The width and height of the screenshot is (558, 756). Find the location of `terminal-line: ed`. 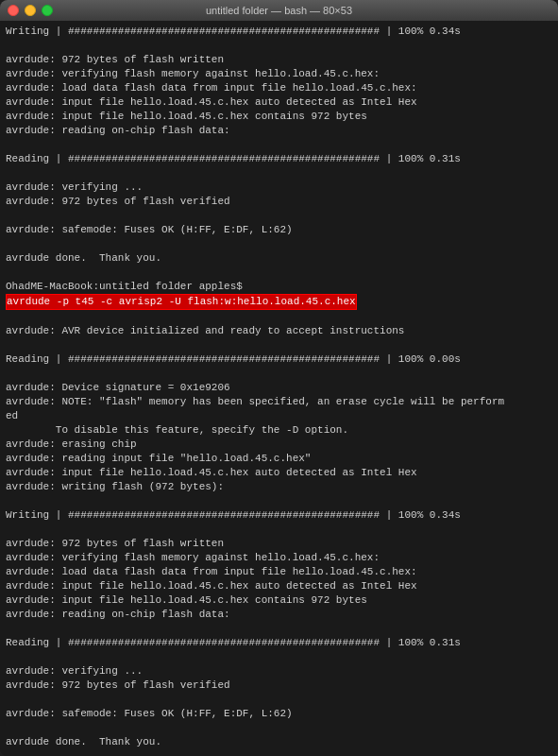

terminal-line: ed is located at coordinates (279, 416).